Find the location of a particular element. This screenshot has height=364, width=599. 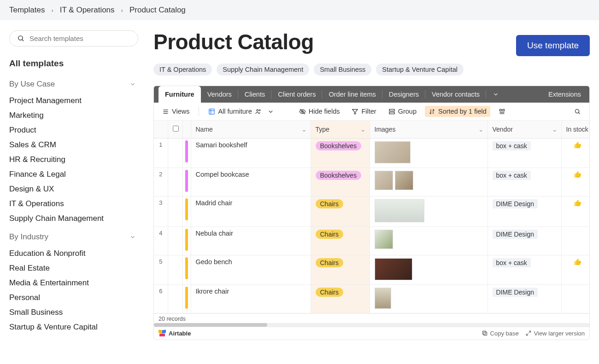

sidebar-item: Startup & Venture Capital is located at coordinates (73, 327).